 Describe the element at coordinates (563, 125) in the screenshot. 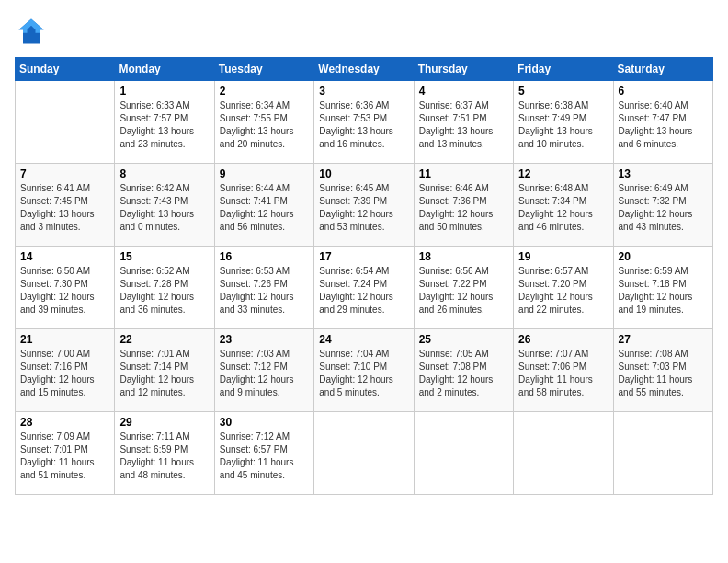

I see `day-content: Sunrise: 6:38 AM Sunset: 7:49 PM Dayligh…` at that location.